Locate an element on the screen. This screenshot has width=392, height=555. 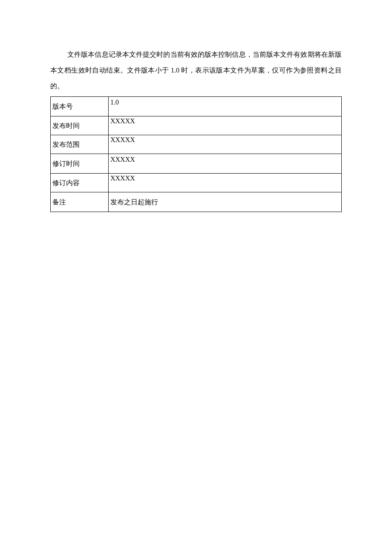
table-row: 修订内容 XXXXX is located at coordinates (196, 183).